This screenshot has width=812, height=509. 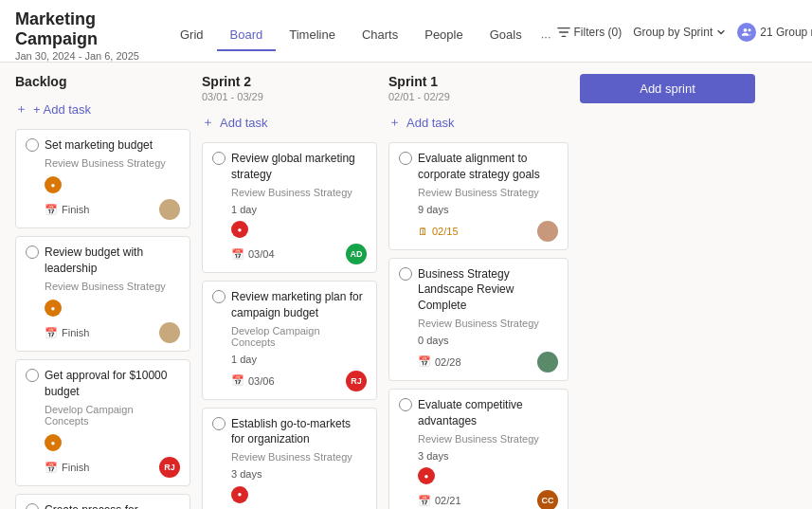 What do you see at coordinates (102, 178) in the screenshot?
I see `card-backlog-1: Set marketing budget Review Business Str…` at bounding box center [102, 178].